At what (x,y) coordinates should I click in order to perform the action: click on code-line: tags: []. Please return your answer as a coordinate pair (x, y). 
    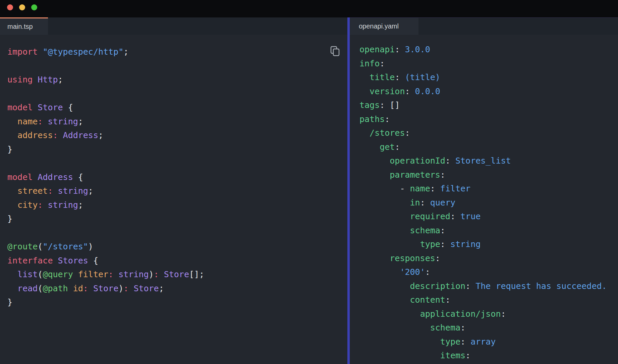
    Looking at the image, I should click on (489, 105).